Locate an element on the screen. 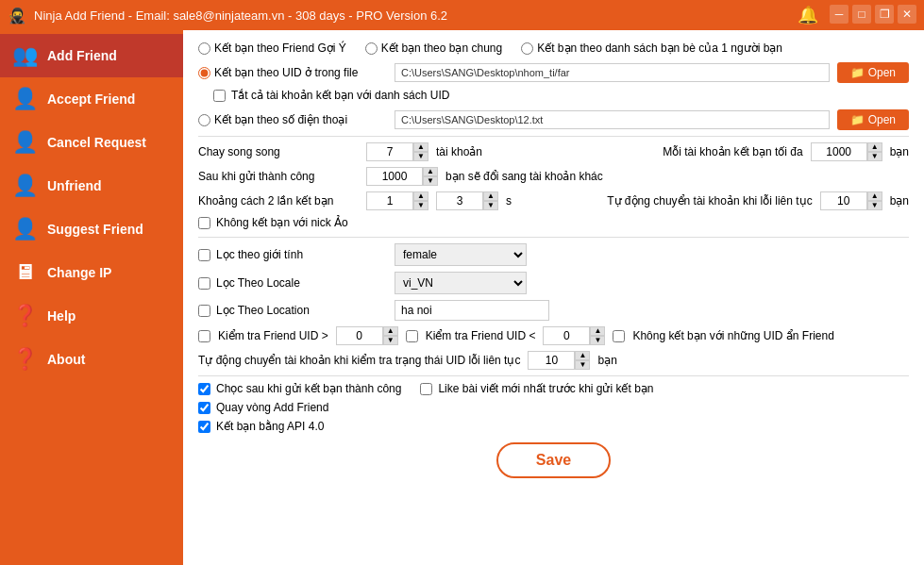 The width and height of the screenshot is (924, 565). phone-file-row: Kết bạn theo số điện thoại 📁 Open is located at coordinates (553, 120).